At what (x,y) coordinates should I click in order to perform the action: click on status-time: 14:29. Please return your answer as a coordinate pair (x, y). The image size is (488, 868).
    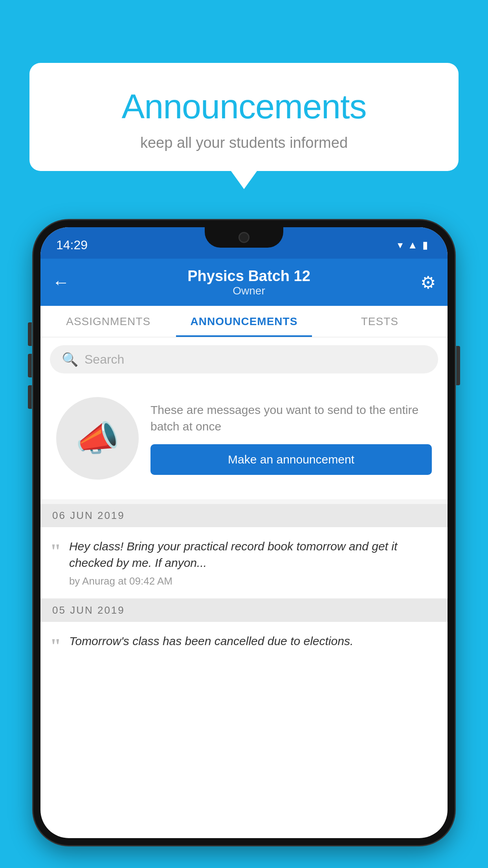
    Looking at the image, I should click on (72, 245).